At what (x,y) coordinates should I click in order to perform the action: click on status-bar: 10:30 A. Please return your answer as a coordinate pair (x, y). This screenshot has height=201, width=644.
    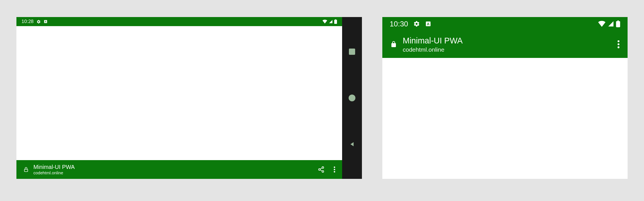
    Looking at the image, I should click on (505, 24).